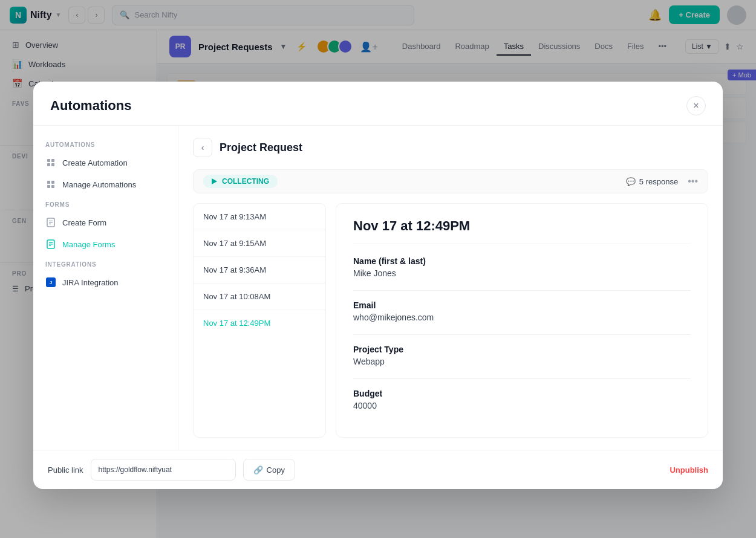 The width and height of the screenshot is (756, 538). I want to click on field-name-value: Mike Jones, so click(522, 273).